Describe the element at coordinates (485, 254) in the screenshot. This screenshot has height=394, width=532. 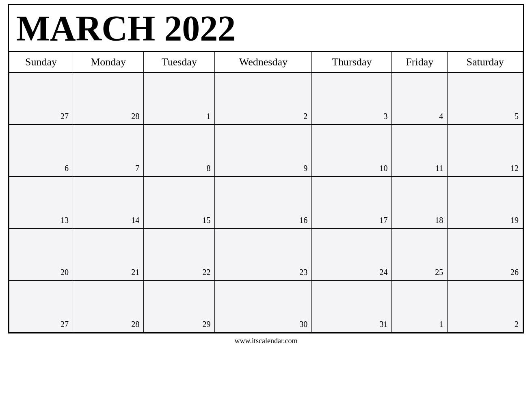
I see `calendar-cell: 26` at that location.